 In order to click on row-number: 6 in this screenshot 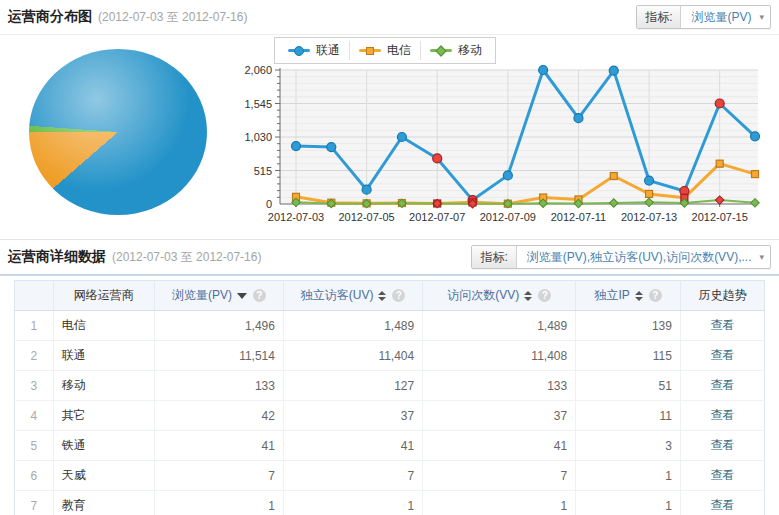, I will do `click(34, 476)`.